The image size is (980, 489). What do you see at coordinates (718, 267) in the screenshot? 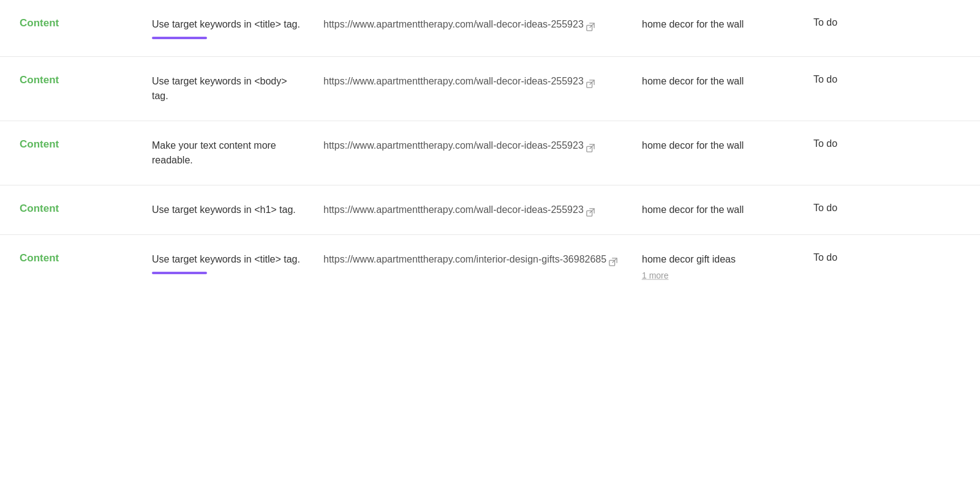
I see `keyword-cell: home decor gift ideas1 more` at bounding box center [718, 267].